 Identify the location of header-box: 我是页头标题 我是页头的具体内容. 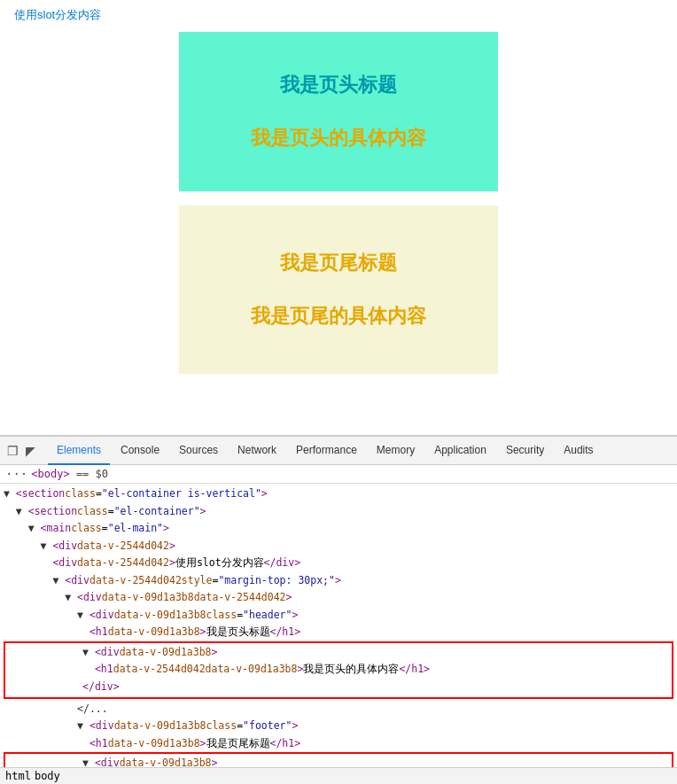
(338, 112).